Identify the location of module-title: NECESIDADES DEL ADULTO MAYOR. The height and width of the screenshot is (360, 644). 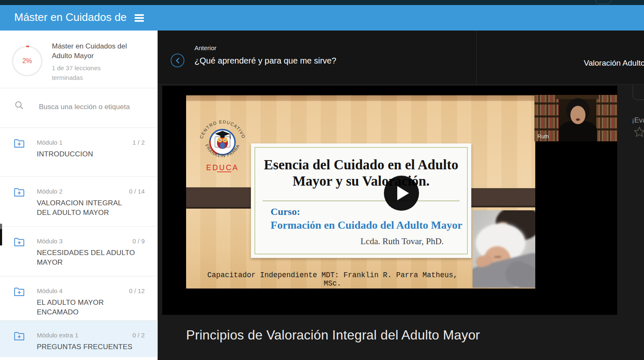
(87, 258).